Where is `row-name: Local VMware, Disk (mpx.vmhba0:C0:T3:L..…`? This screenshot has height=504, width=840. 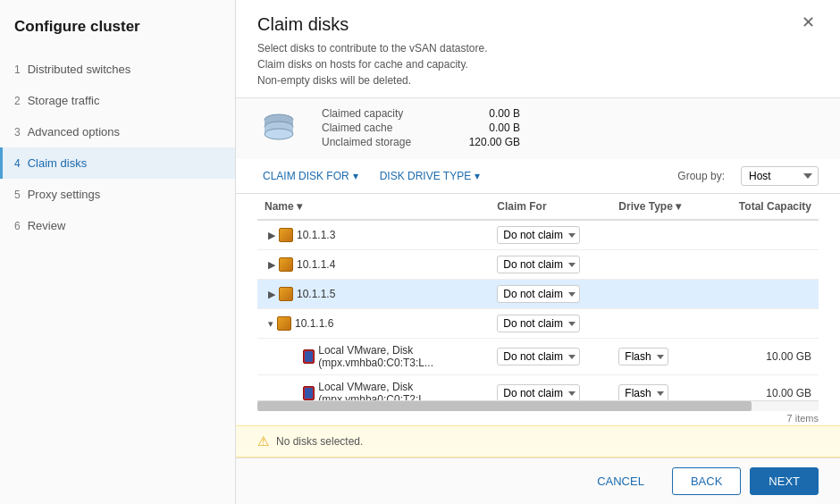
row-name: Local VMware, Disk (mpx.vmhba0:C0:T3:L..… is located at coordinates (400, 357).